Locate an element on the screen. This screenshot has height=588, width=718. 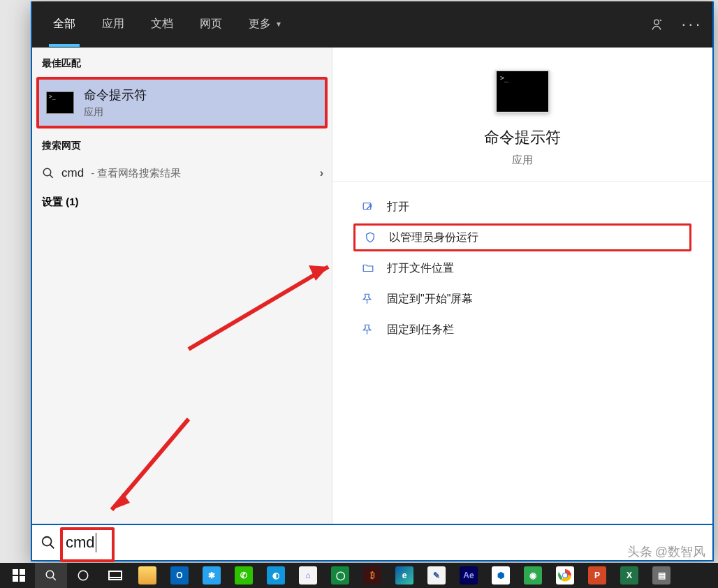
taskbar-search-button is located at coordinates (51, 575).